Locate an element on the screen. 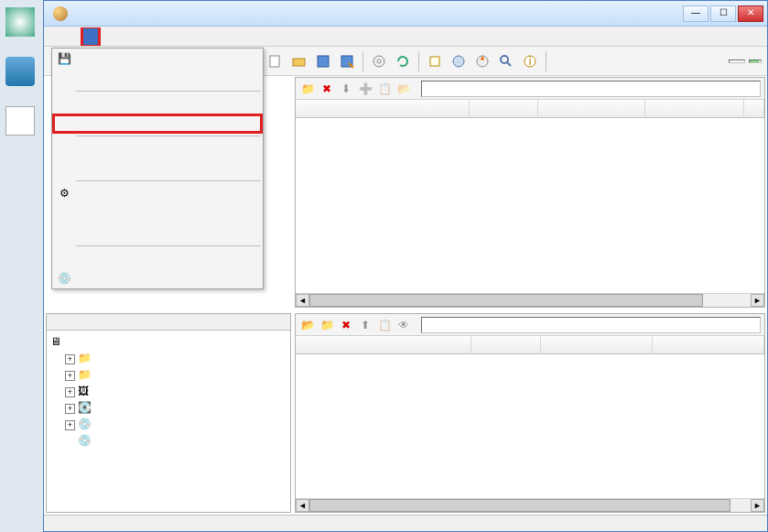 This screenshot has width=768, height=532. menu-action is located at coordinates (73, 37).